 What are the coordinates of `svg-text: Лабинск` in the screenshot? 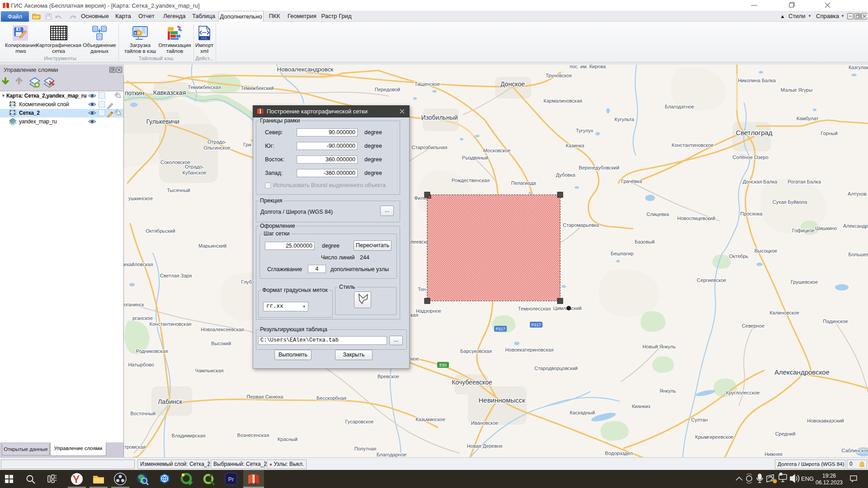 It's located at (170, 402).